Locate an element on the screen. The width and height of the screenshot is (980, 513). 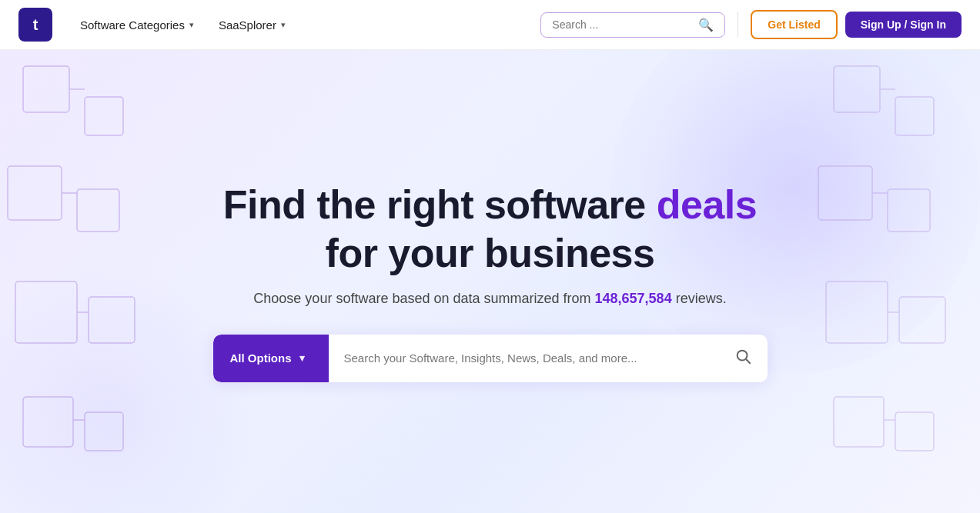
navbar: t Software Categories ▾ SaaSplorer ▾ 🔍 G… is located at coordinates (490, 25).